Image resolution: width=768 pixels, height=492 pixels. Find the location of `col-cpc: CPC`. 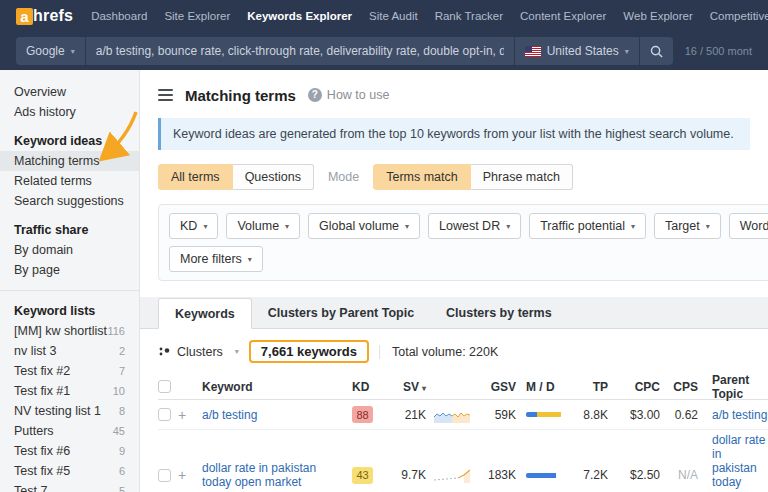

col-cpc: CPC is located at coordinates (634, 387).